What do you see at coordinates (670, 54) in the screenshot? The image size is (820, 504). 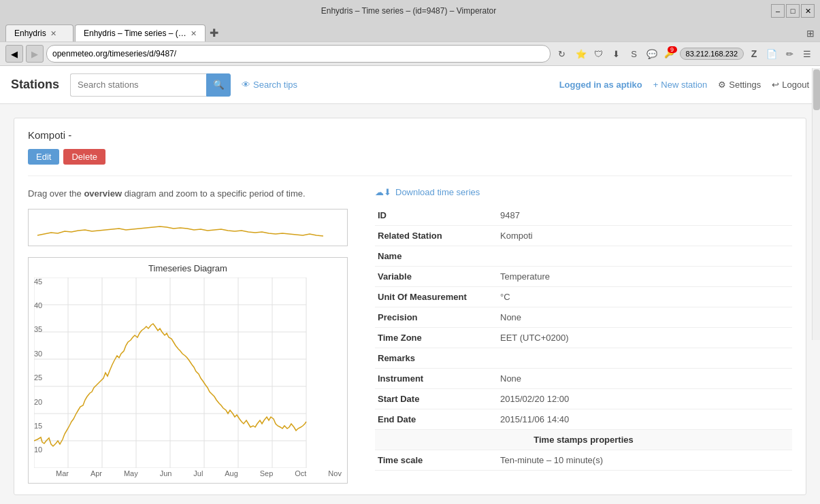 I see `vpn-icon: 🔑 9` at bounding box center [670, 54].